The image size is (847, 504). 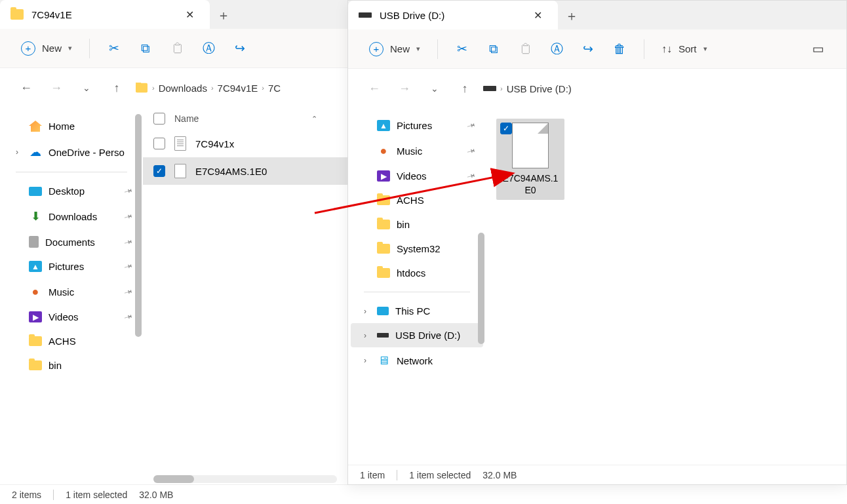 I want to click on sidebar: Home › ☁ OneDrive - Perso Desktop📌︎ ⬇Dow…, so click(x=71, y=296).